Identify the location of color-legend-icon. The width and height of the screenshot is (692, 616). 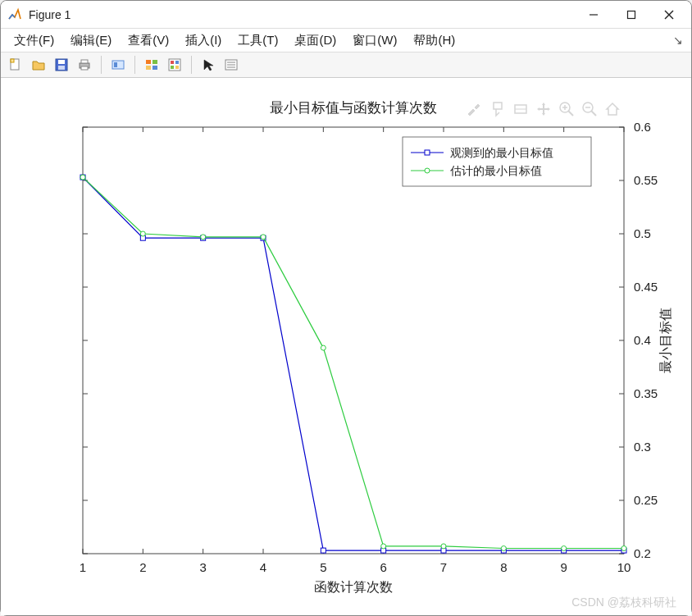
(152, 65).